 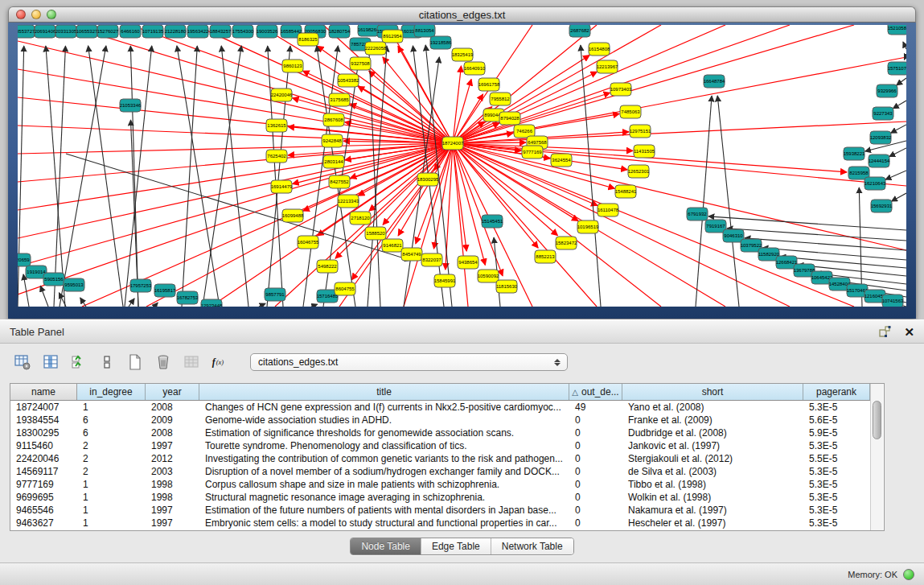 What do you see at coordinates (23, 362) in the screenshot?
I see `table-settings-icon` at bounding box center [23, 362].